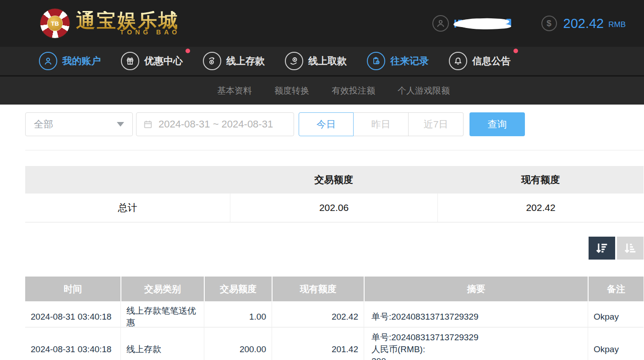  I want to click on col-header-remark: 备注, so click(616, 289).